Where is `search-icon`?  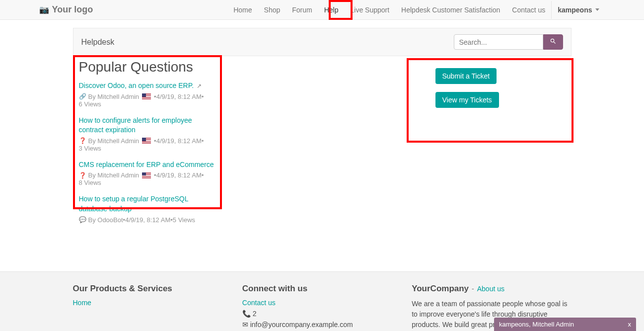
search-icon is located at coordinates (553, 41).